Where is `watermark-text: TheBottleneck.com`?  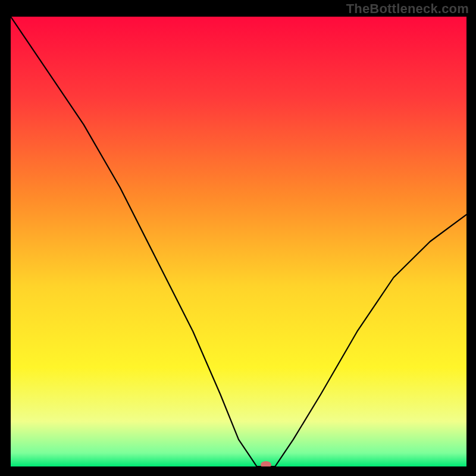 watermark-text: TheBottleneck.com is located at coordinates (408, 9).